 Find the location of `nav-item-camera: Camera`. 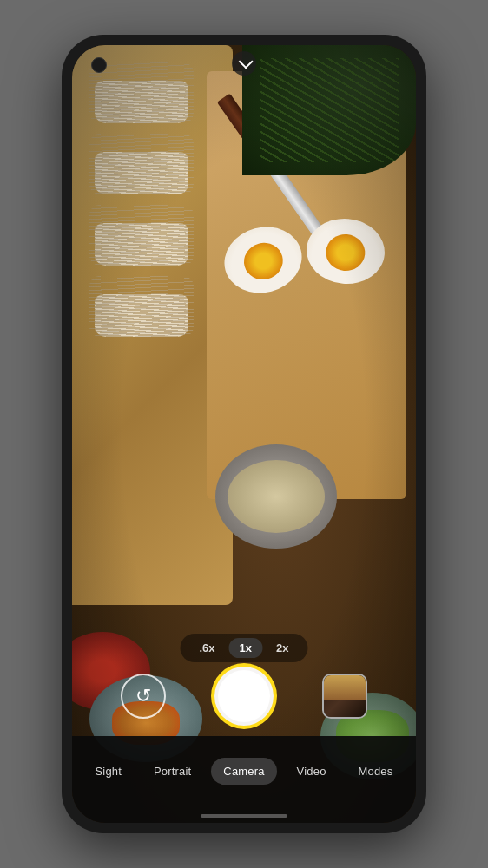

nav-item-camera: Camera is located at coordinates (243, 771).